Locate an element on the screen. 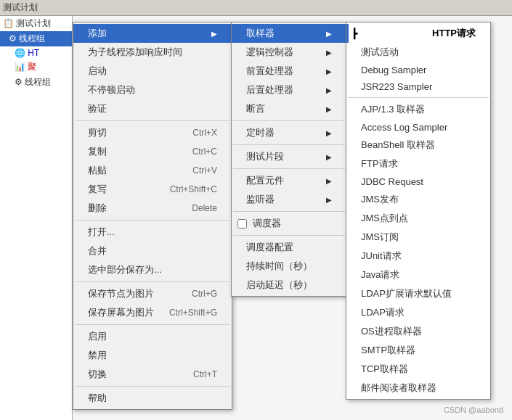 The image size is (512, 420). arrow-icon-fragment: ▶ is located at coordinates (329, 157).